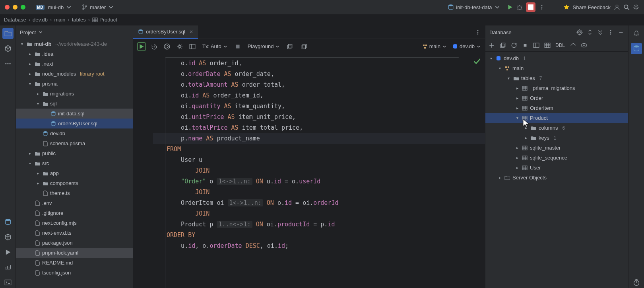 The height and width of the screenshot is (288, 644). I want to click on minimize-icon, so click(621, 32).